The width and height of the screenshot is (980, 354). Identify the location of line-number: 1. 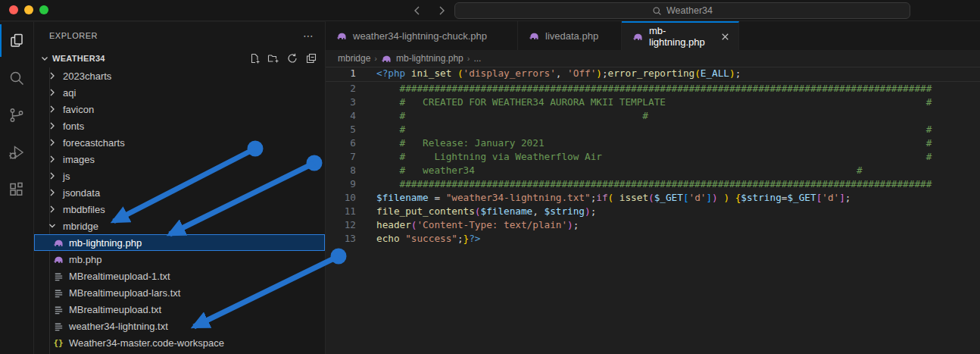
(341, 74).